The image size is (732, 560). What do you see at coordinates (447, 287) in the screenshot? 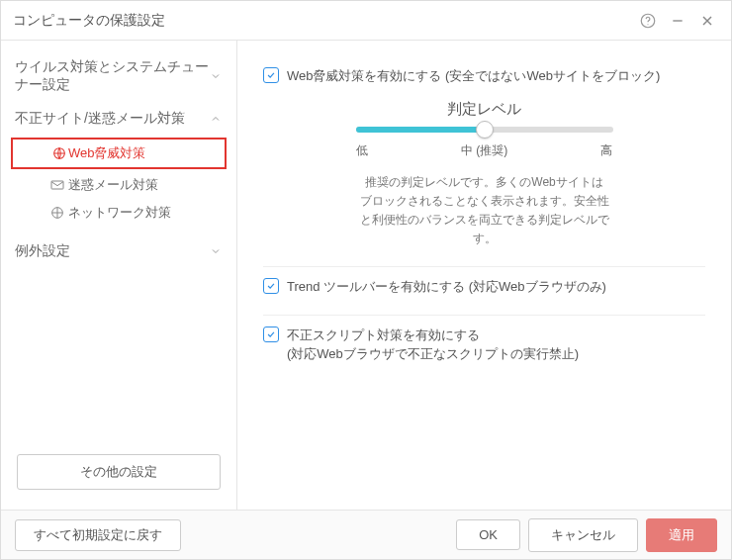
I see `toolbar-checkbox-label: Trend ツールバーを有効にする (対応Webブラウザのみ)` at bounding box center [447, 287].